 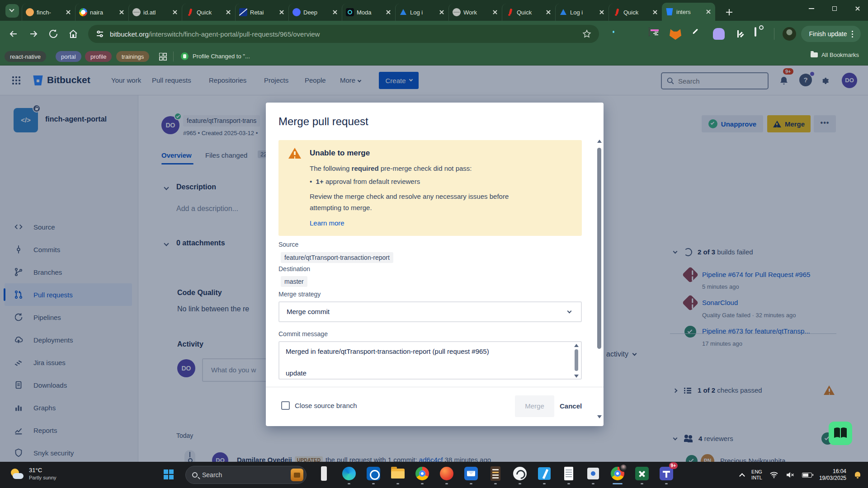 I want to click on cancel-button: Cancel, so click(x=571, y=406).